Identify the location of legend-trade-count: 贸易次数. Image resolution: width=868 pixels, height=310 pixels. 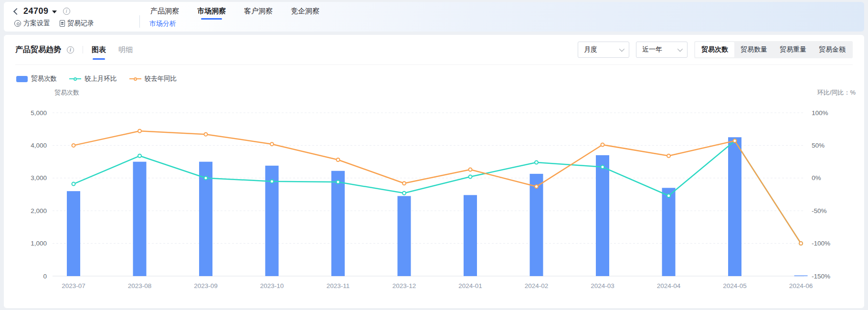
(36, 79).